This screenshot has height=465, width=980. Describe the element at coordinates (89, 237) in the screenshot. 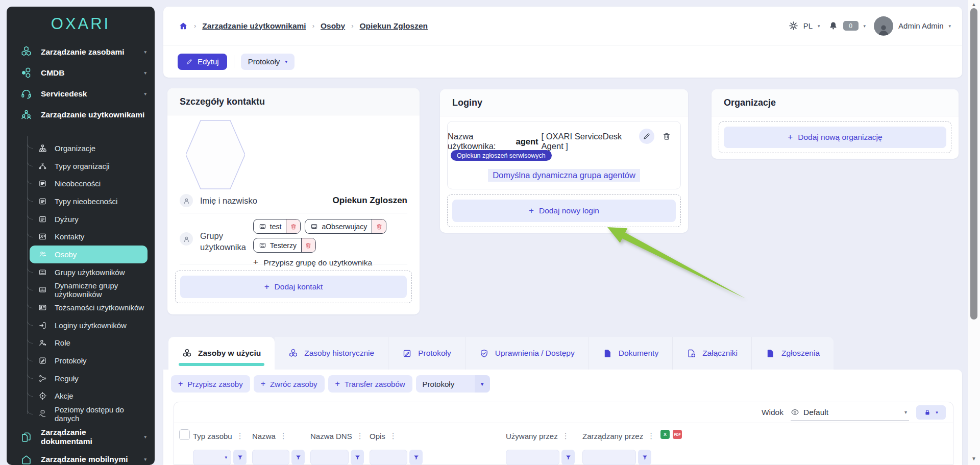

I see `sidebar-item: Kontakty` at that location.